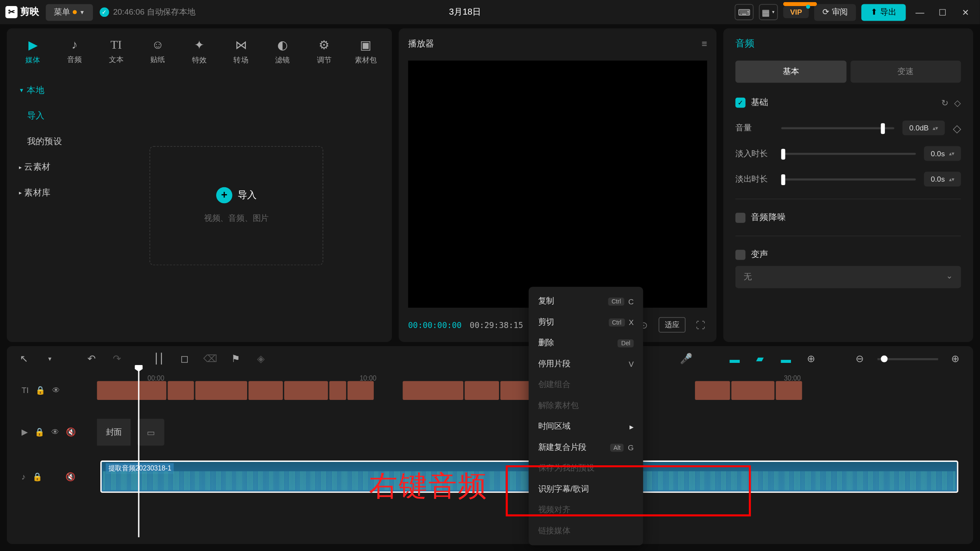 The height and width of the screenshot is (551, 980). What do you see at coordinates (586, 489) in the screenshot?
I see `cm-recognize: 识别字幕/歌词` at bounding box center [586, 489].